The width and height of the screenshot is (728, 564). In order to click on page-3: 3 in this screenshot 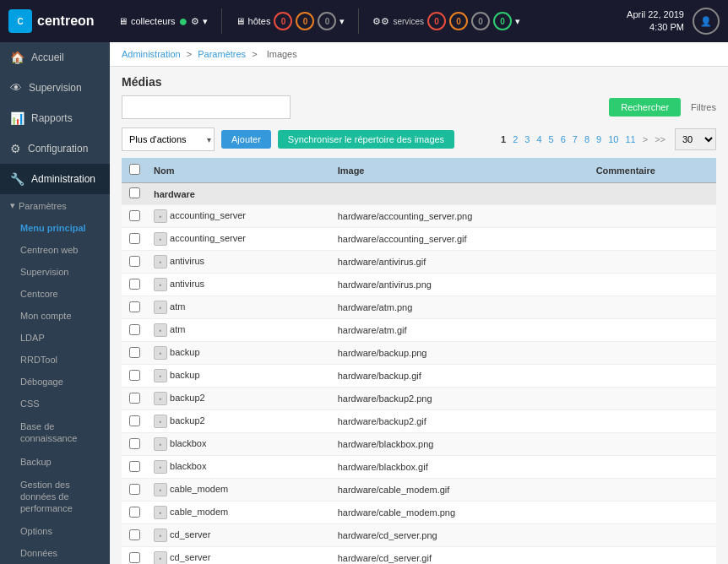, I will do `click(527, 139)`.